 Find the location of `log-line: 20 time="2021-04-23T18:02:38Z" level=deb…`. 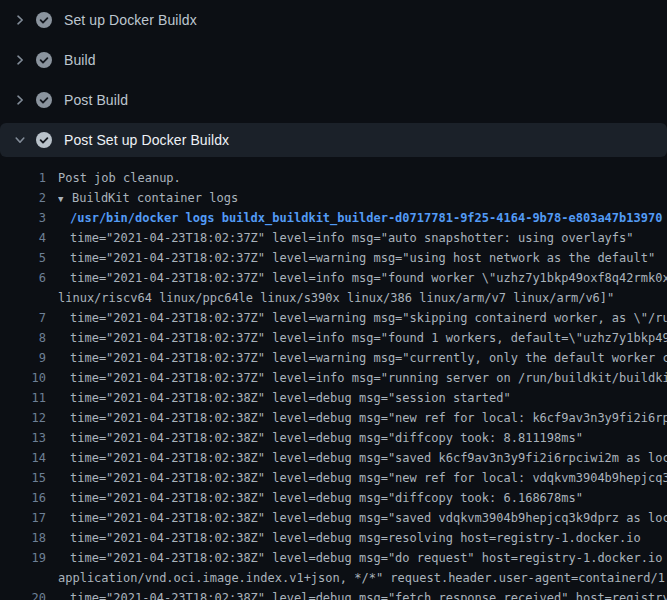

log-line: 20 time="2021-04-23T18:02:38Z" level=deb… is located at coordinates (334, 594).